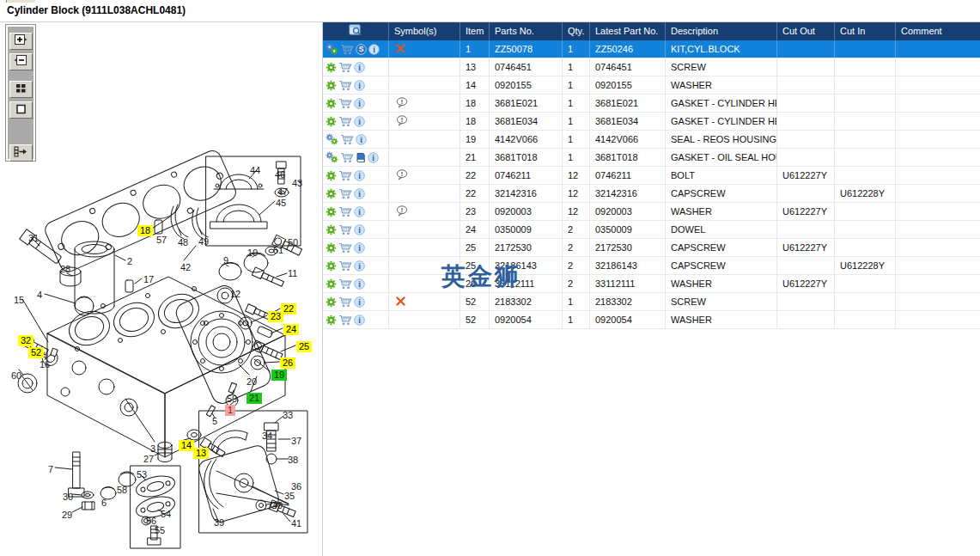  I want to click on callout-label: 50, so click(293, 242).